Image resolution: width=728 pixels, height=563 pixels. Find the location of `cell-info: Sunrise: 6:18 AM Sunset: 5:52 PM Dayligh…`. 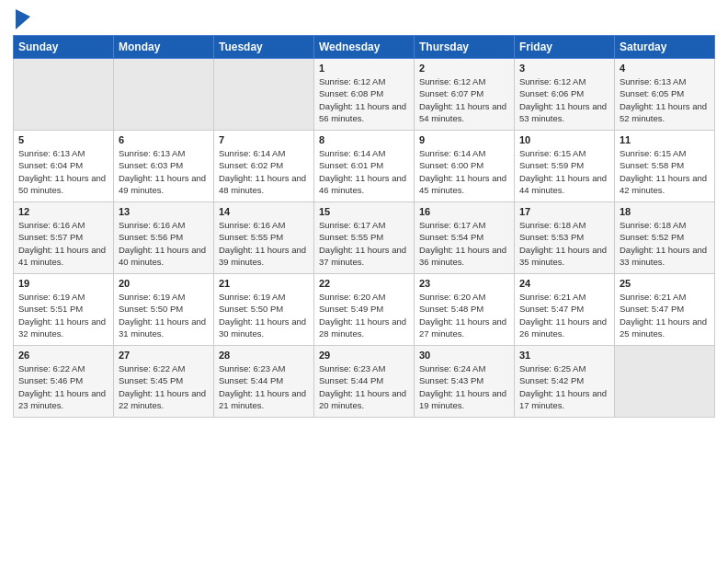

cell-info: Sunrise: 6:18 AM Sunset: 5:52 PM Dayligh… is located at coordinates (665, 243).